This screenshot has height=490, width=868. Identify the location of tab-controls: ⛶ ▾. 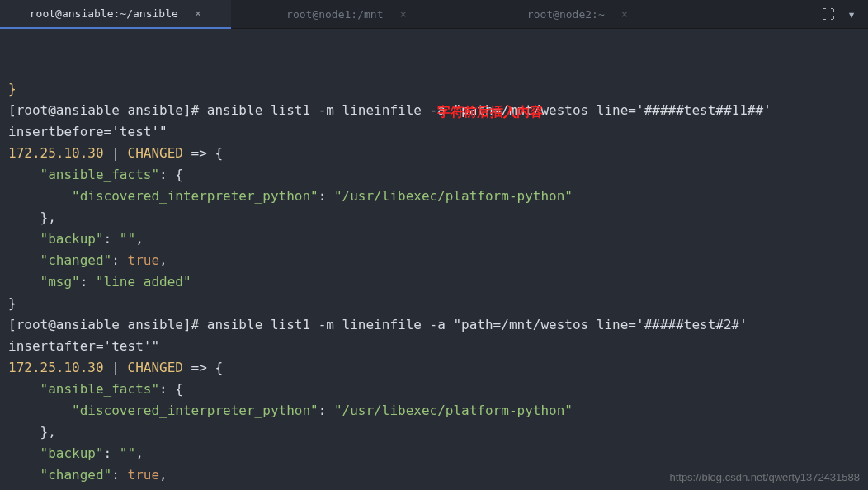
(845, 15).